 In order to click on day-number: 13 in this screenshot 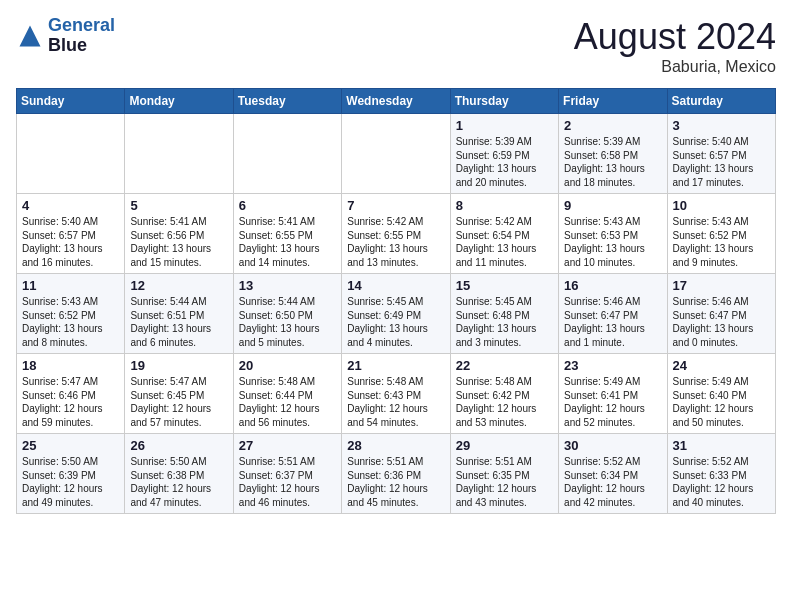, I will do `click(288, 286)`.